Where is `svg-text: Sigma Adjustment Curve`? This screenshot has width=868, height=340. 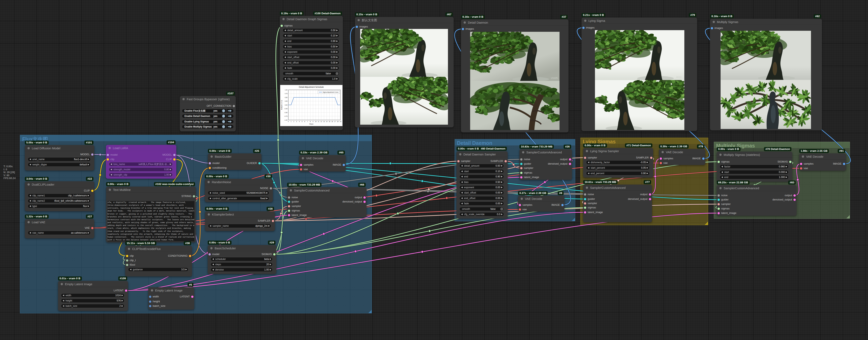
svg-text: Sigma Adjustment Curve is located at coordinates (331, 92).